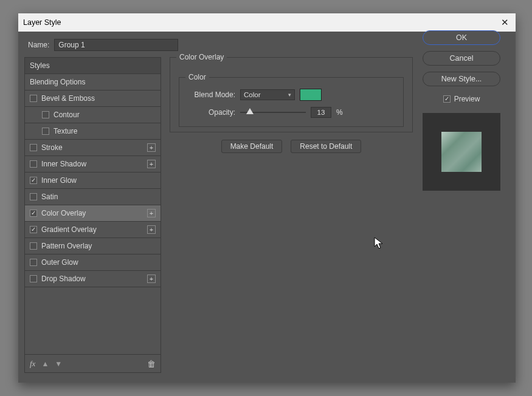 Image resolution: width=532 pixels, height=396 pixels. What do you see at coordinates (291, 102) in the screenshot?
I see `color-group: Color Blend Mode: Color ▾ Opacity:` at bounding box center [291, 102].